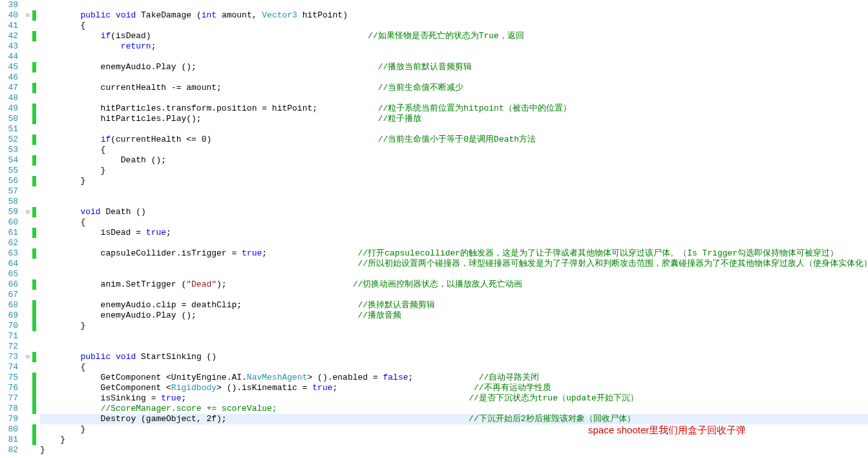 The width and height of the screenshot is (868, 458). Describe the element at coordinates (9, 419) in the screenshot. I see `line-number: 79` at that location.